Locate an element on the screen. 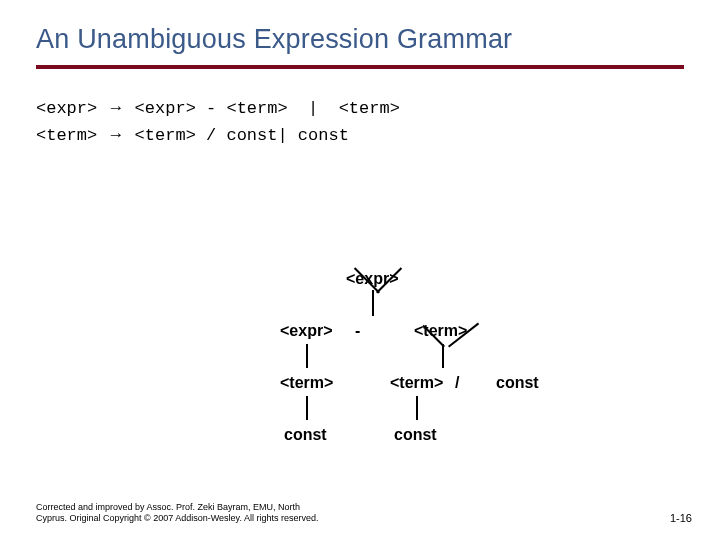 The image size is (720, 540). grammar-line2-lhs: <term> is located at coordinates (66, 136).